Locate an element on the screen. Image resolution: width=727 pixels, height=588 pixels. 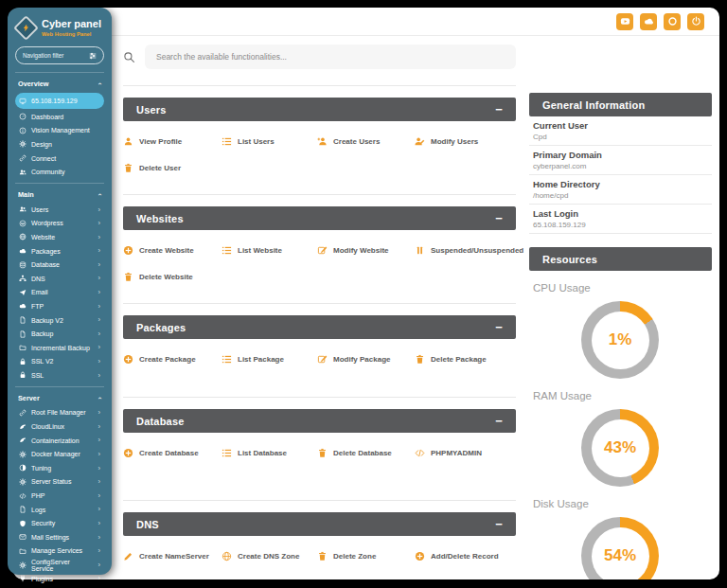
sidebar-item-cloudlinux: CloudLinux› is located at coordinates (60, 426).